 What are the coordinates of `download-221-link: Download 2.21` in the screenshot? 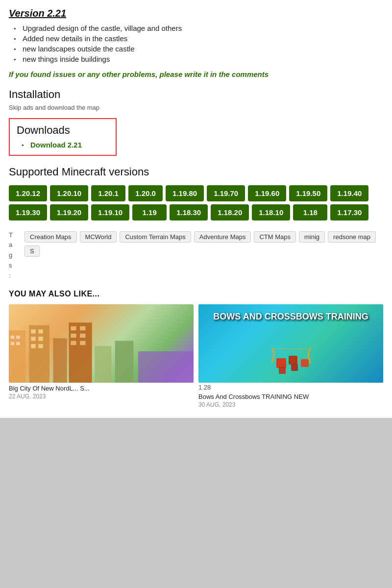 It's located at (56, 145).